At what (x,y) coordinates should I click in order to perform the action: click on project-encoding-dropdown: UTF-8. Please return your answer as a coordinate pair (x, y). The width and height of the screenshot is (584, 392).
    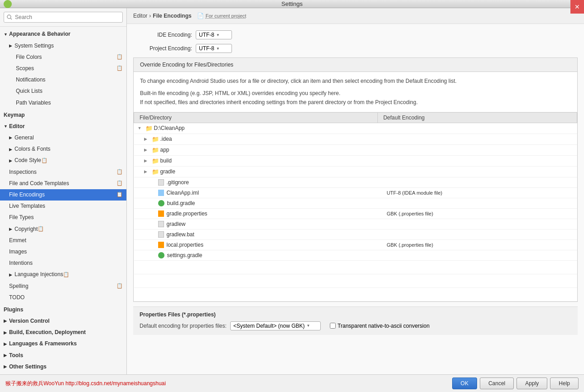
    Looking at the image, I should click on (214, 48).